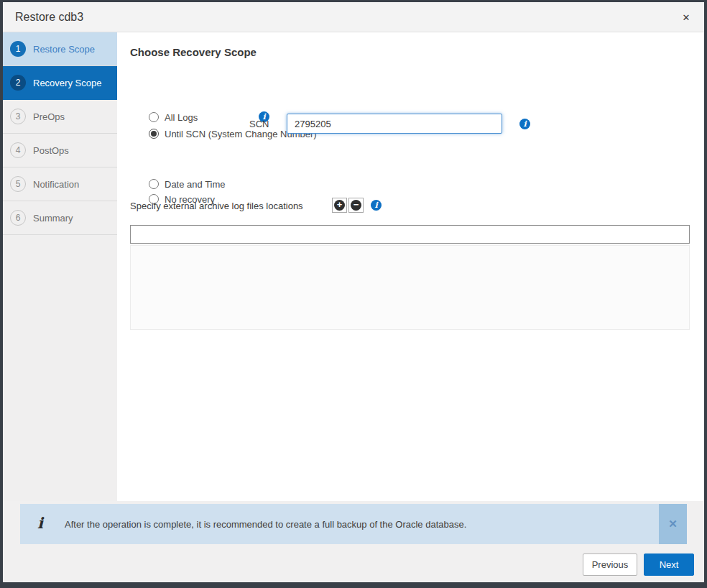 The image size is (707, 588). I want to click on sidebar-item-label: PreOps, so click(49, 116).